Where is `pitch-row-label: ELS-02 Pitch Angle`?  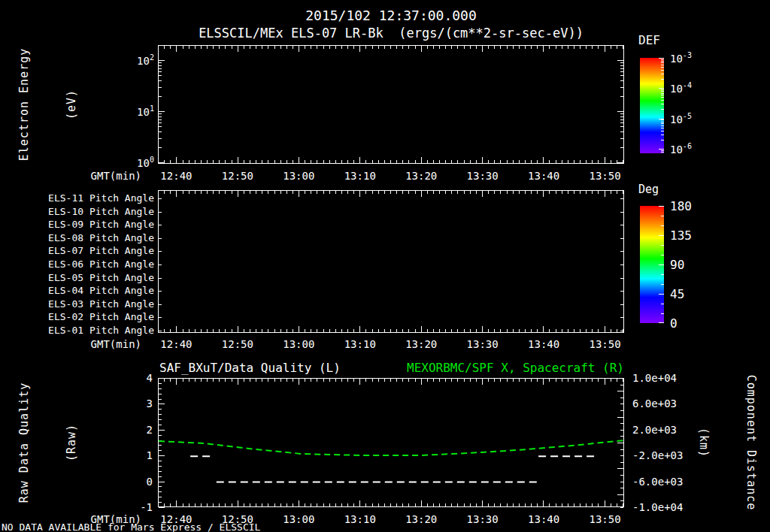
pitch-row-label: ELS-02 Pitch Angle is located at coordinates (101, 317).